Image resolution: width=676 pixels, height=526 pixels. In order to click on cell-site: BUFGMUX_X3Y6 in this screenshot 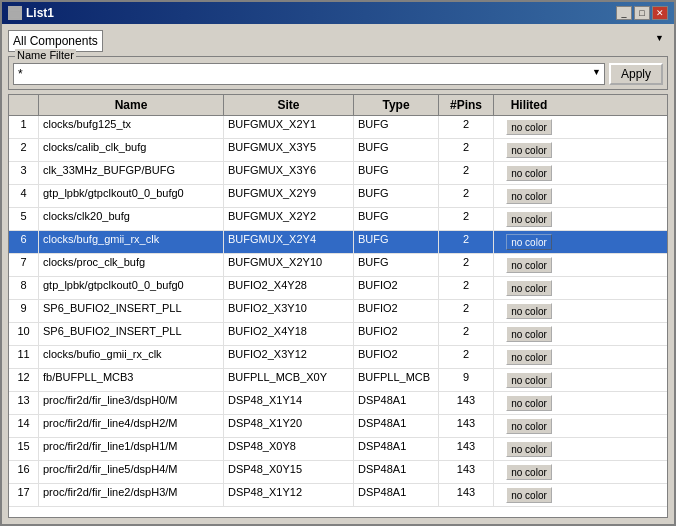, I will do `click(289, 173)`.